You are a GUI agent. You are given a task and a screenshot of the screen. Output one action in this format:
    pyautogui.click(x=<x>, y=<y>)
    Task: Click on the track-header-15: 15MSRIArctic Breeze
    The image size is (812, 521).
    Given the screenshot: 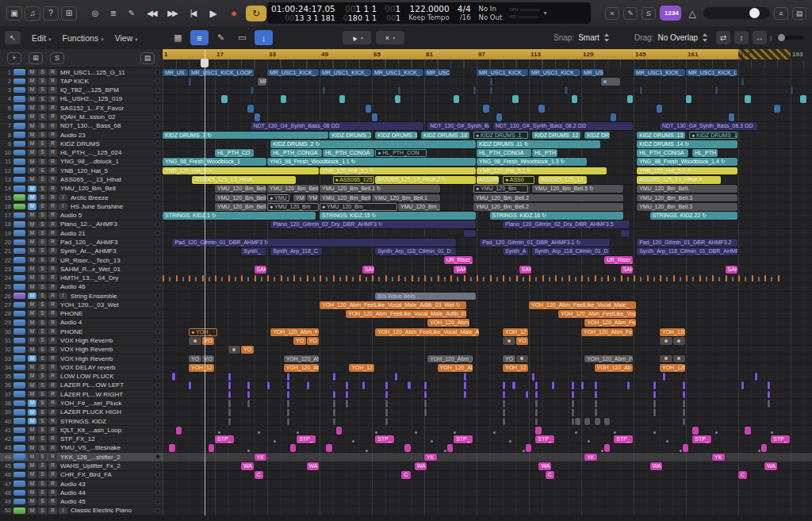 What is the action you would take?
    pyautogui.click(x=81, y=198)
    